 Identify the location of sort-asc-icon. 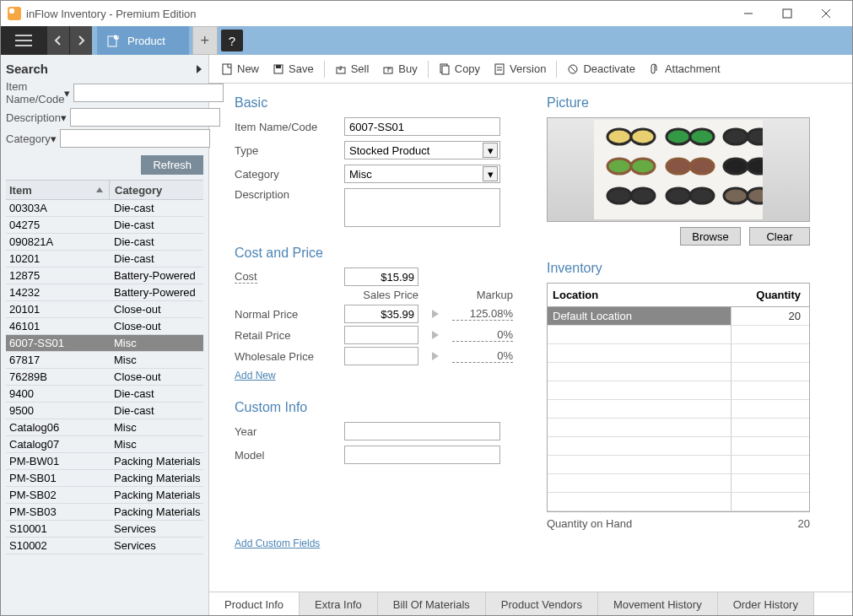
(100, 190).